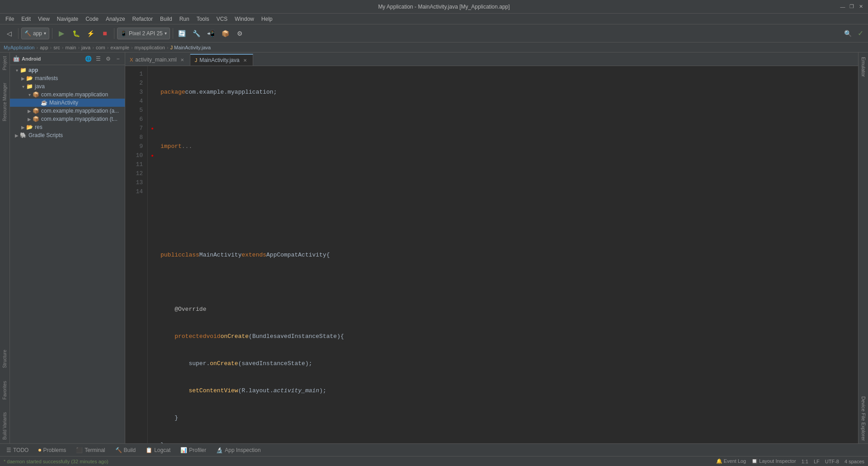 The height and width of the screenshot is (466, 868). Describe the element at coordinates (52, 450) in the screenshot. I see `tab-problems: Problems` at that location.